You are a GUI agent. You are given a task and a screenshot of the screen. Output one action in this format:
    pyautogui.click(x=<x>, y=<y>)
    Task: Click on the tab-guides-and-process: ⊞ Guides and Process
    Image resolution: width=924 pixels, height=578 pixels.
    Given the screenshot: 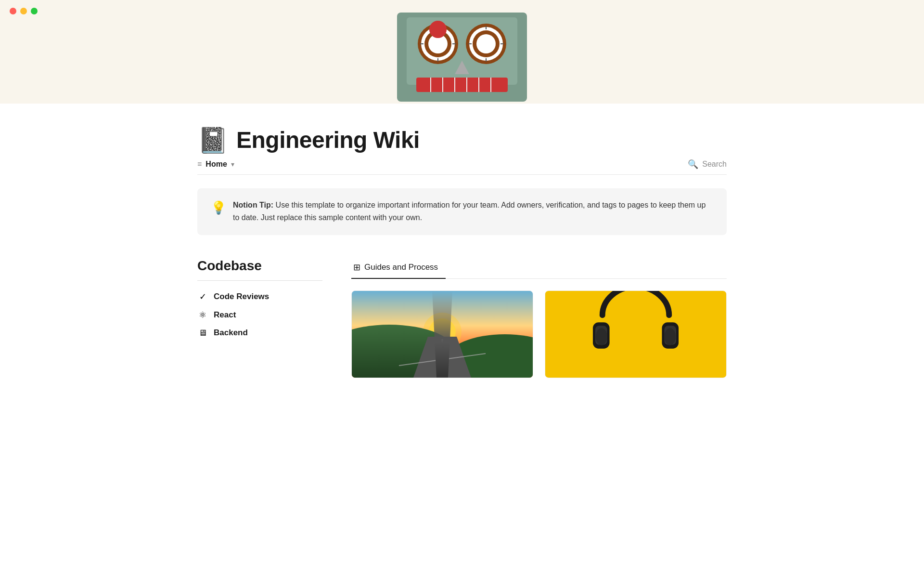 What is the action you would take?
    pyautogui.click(x=398, y=268)
    